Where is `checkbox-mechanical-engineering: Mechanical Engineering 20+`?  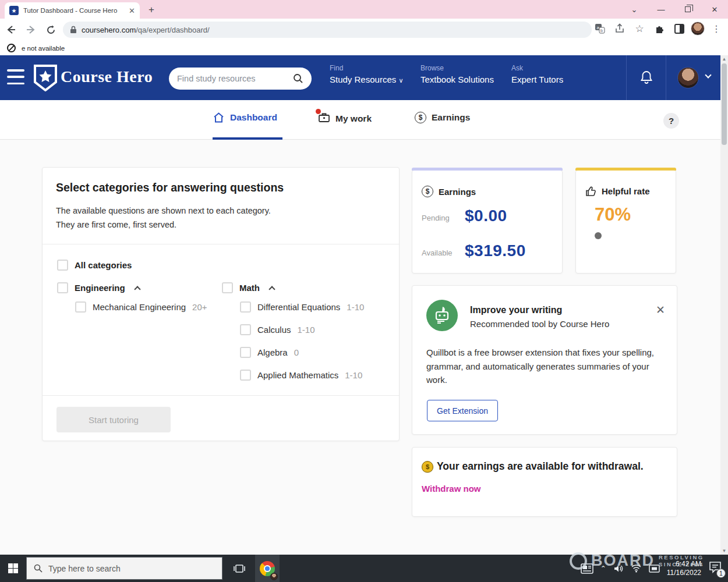
checkbox-mechanical-engineering: Mechanical Engineering 20+ is located at coordinates (141, 307).